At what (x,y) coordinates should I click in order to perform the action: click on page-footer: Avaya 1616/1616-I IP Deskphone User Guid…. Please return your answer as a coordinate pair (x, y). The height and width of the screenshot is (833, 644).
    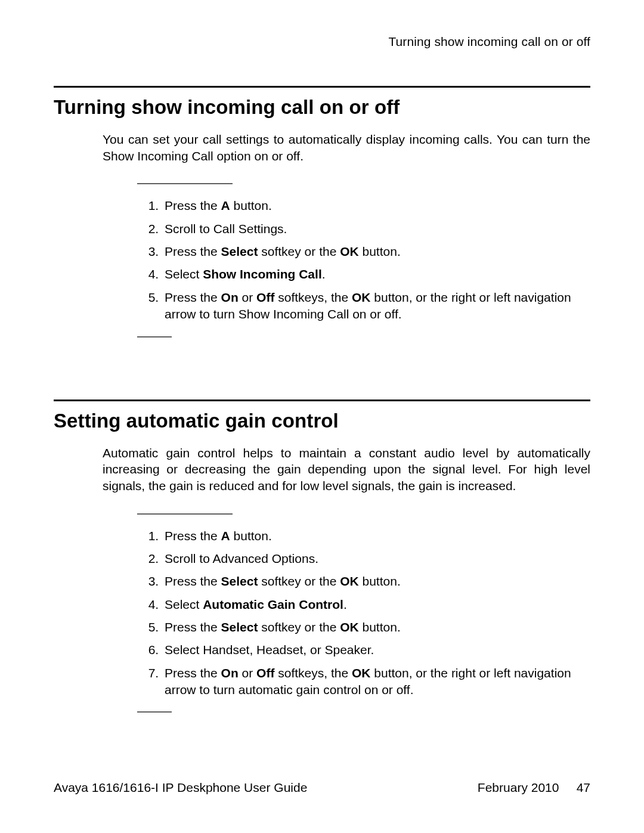
    Looking at the image, I should click on (322, 788).